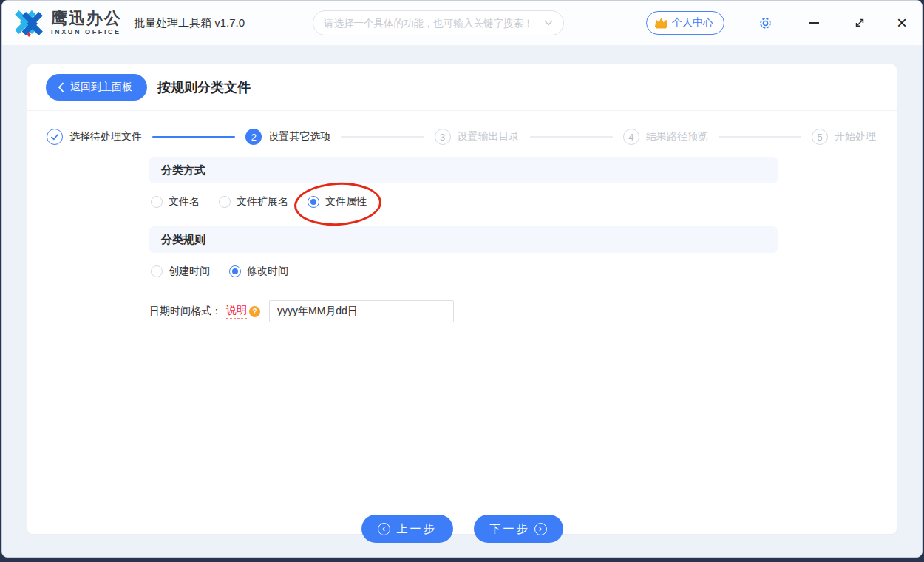 Image resolution: width=924 pixels, height=562 pixels. Describe the element at coordinates (299, 137) in the screenshot. I see `step-2-label: 设置其它选项` at that location.